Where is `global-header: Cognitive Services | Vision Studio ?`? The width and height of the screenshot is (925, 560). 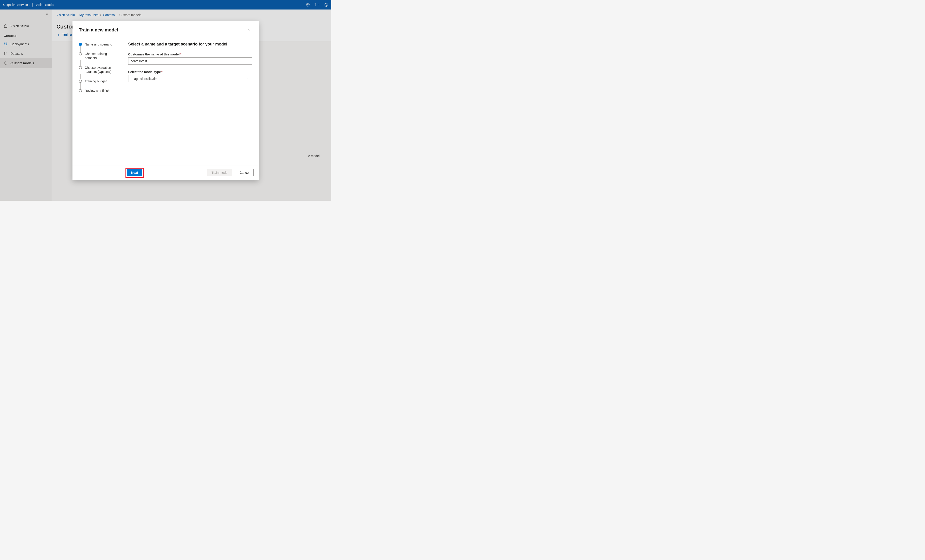
global-header: Cognitive Services | Vision Studio ? is located at coordinates (166, 5).